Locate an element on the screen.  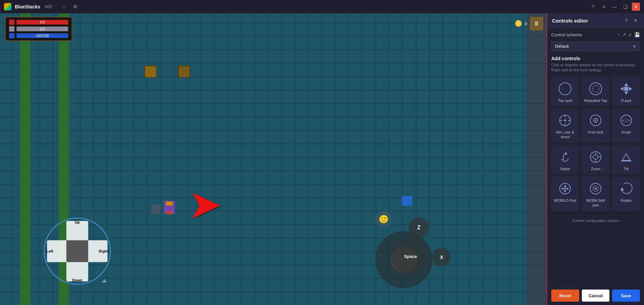
red-arrow: ➤ is located at coordinates (205, 204).